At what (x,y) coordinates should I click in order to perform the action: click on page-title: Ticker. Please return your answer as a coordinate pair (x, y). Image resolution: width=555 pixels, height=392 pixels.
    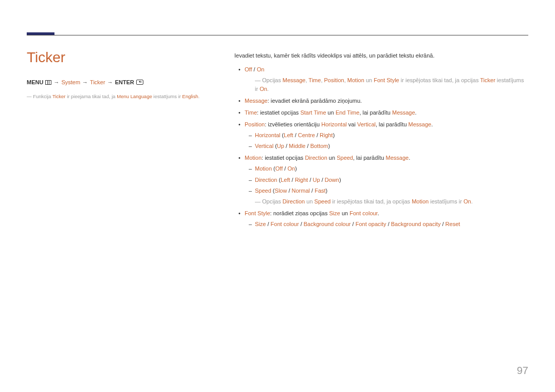
    Looking at the image, I should click on (46, 58).